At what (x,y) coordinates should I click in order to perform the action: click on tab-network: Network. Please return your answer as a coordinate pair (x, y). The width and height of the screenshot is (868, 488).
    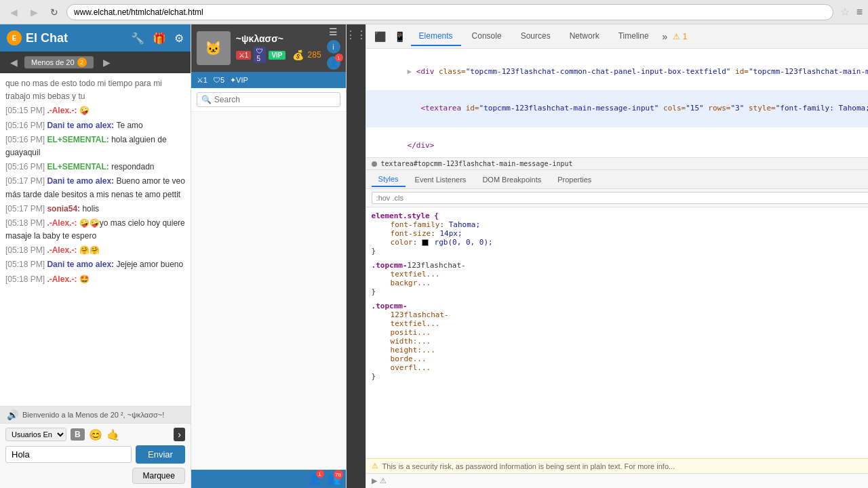
    Looking at the image, I should click on (585, 37).